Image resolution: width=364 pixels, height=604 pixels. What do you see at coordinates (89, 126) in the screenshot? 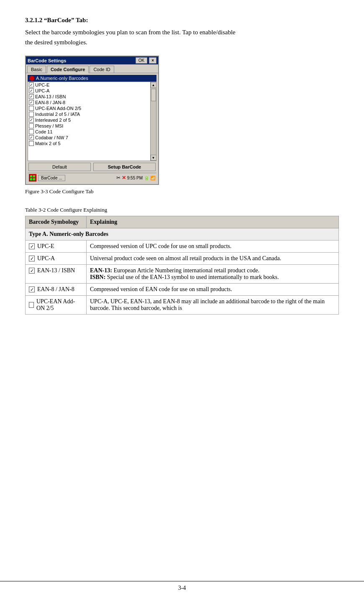
I see `list-item: Plessey / MSI` at bounding box center [89, 126].